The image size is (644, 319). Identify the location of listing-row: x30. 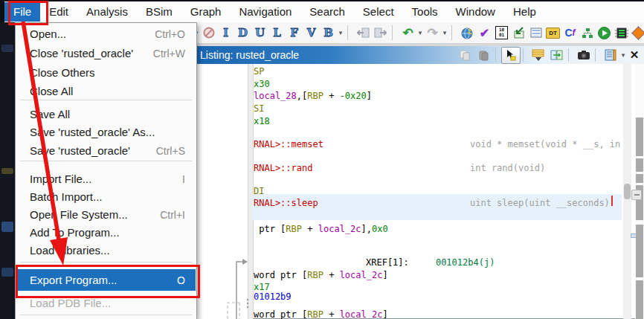
(262, 84).